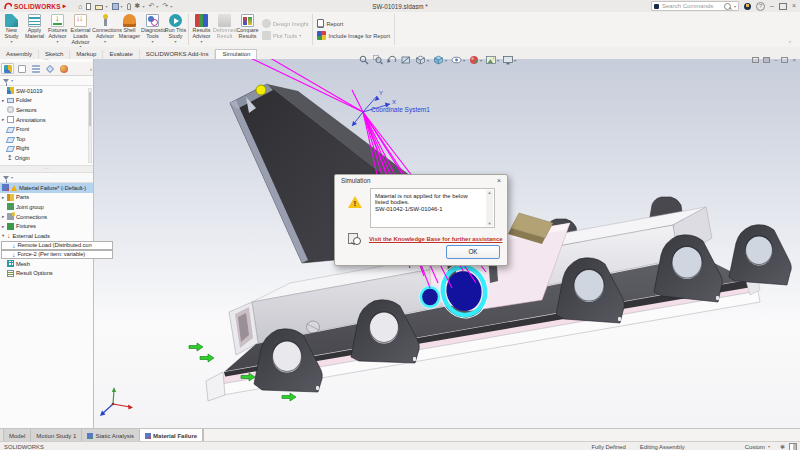  What do you see at coordinates (790, 43) in the screenshot?
I see `ribbon-collapse-chevron: ⌃` at bounding box center [790, 43].